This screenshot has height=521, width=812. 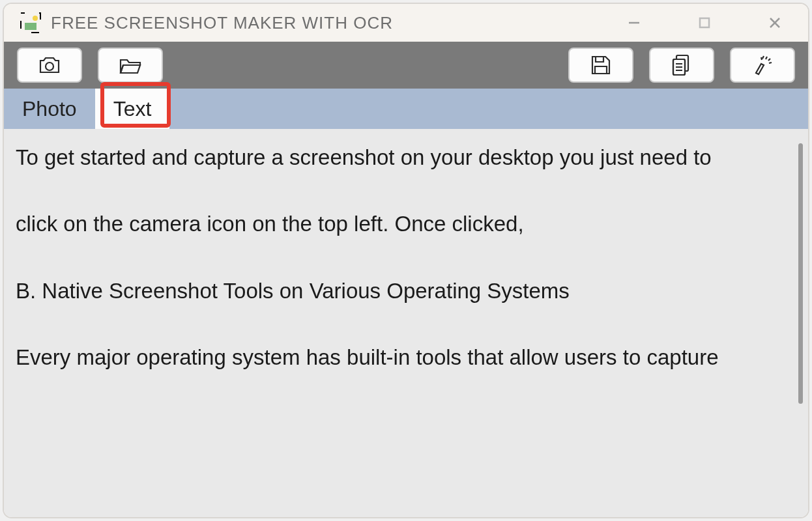 I want to click on folder-open-icon, so click(x=130, y=65).